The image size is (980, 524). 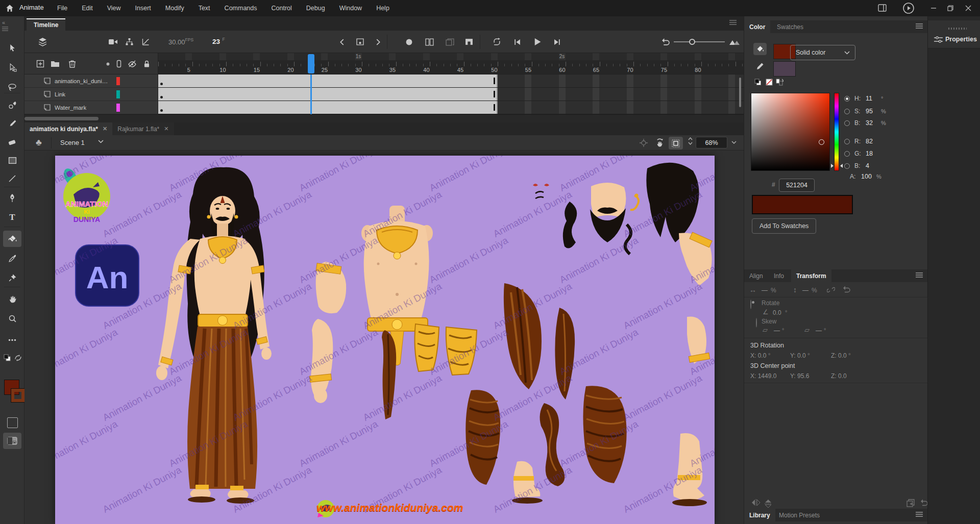 I want to click on flip-horizontal-icon, so click(x=756, y=503).